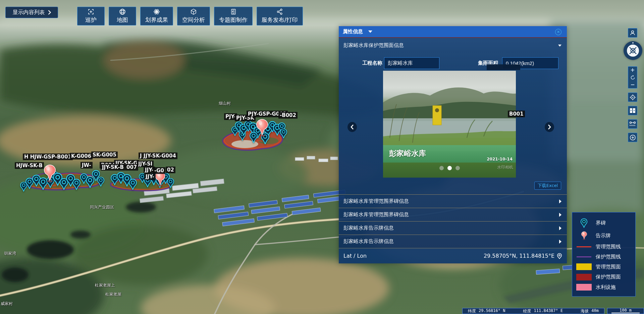  I want to click on marker-label: JW-, so click(87, 165).